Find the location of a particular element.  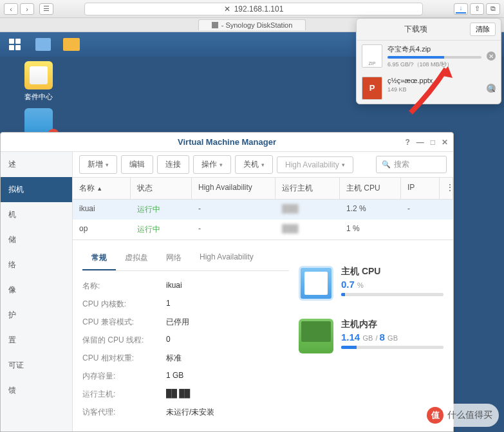

table-row: op运行中-███1 % is located at coordinates (263, 229).